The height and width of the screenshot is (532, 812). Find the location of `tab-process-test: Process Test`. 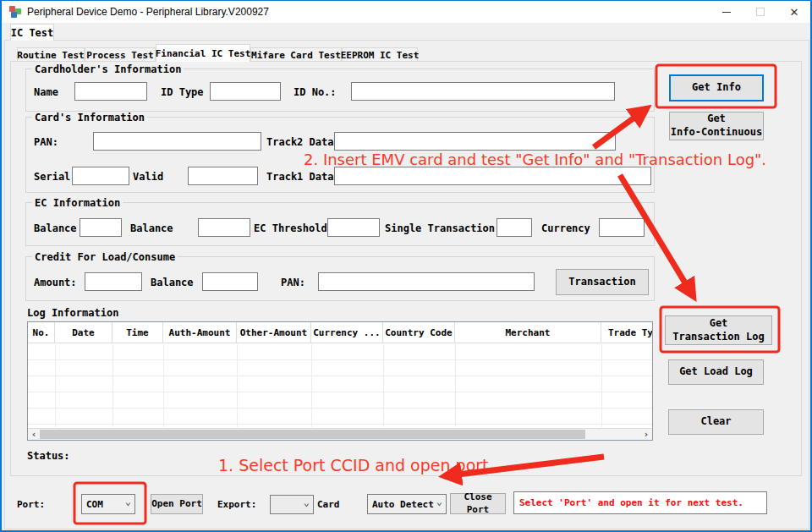

tab-process-test: Process Test is located at coordinates (120, 54).